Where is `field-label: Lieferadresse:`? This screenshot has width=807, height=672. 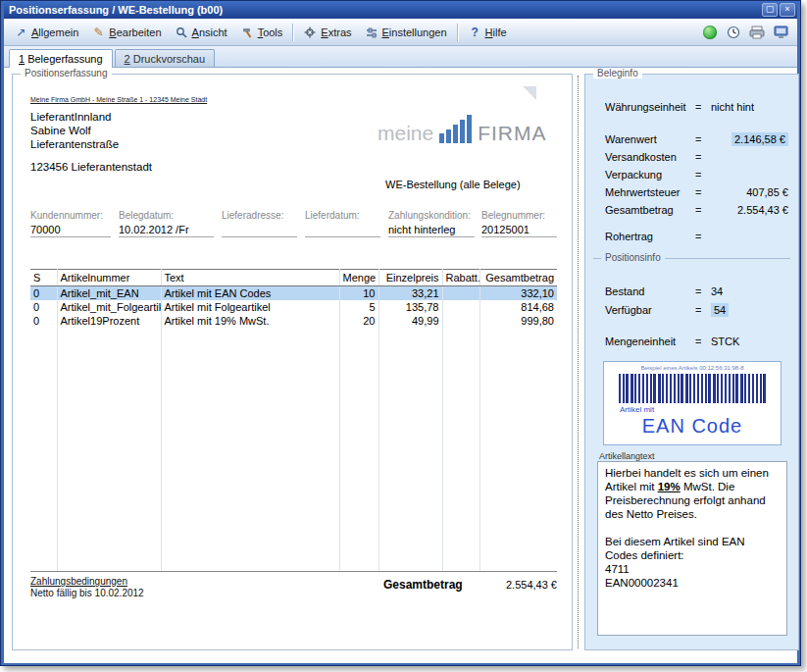 field-label: Lieferadresse: is located at coordinates (259, 216).